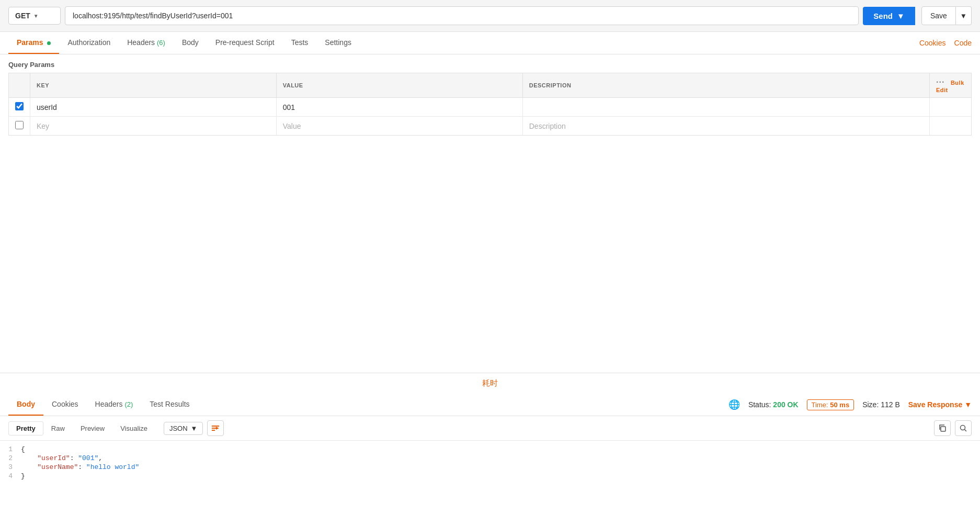 The image size is (980, 514). What do you see at coordinates (400, 126) in the screenshot?
I see `placeholder-value: Value` at bounding box center [400, 126].